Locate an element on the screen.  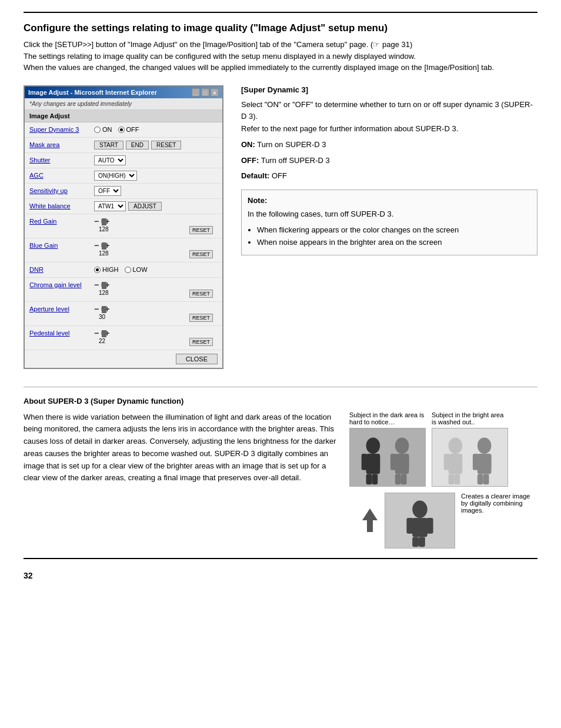
mask-area-row: Mask area START END RESET is located at coordinates (123, 145).